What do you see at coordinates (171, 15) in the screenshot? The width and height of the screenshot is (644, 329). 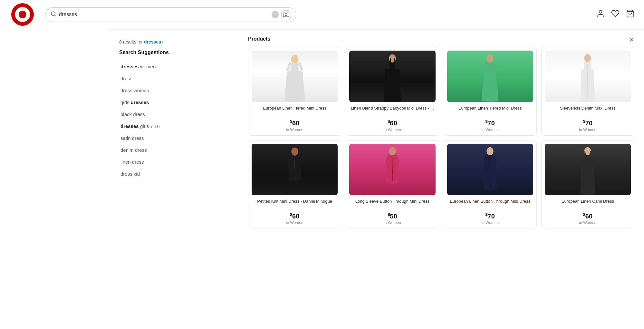 I see `search-bar: ×` at bounding box center [171, 15].